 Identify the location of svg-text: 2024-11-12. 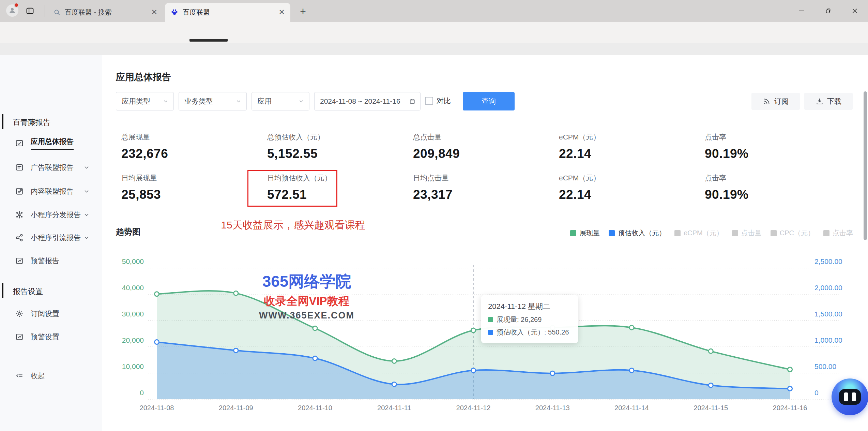
(474, 408).